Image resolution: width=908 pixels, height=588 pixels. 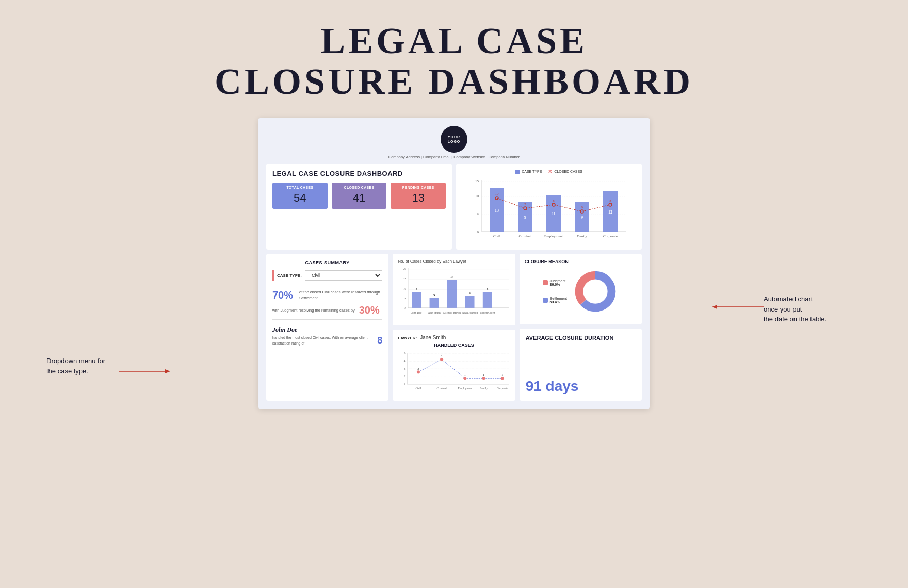 I want to click on legend-case-type: CASE TYPE, so click(x=528, y=171).